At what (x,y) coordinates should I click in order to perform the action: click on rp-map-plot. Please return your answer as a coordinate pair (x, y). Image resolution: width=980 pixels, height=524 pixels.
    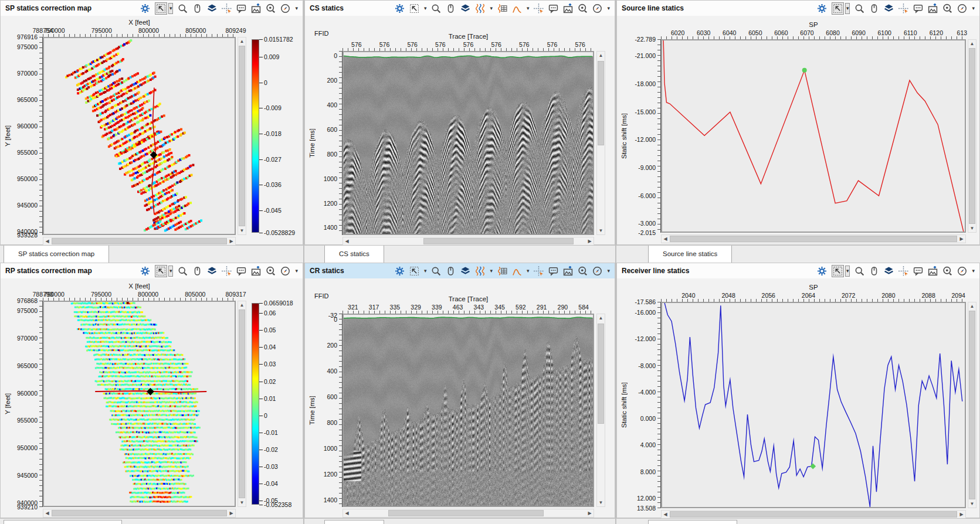
    Looking at the image, I should click on (140, 404).